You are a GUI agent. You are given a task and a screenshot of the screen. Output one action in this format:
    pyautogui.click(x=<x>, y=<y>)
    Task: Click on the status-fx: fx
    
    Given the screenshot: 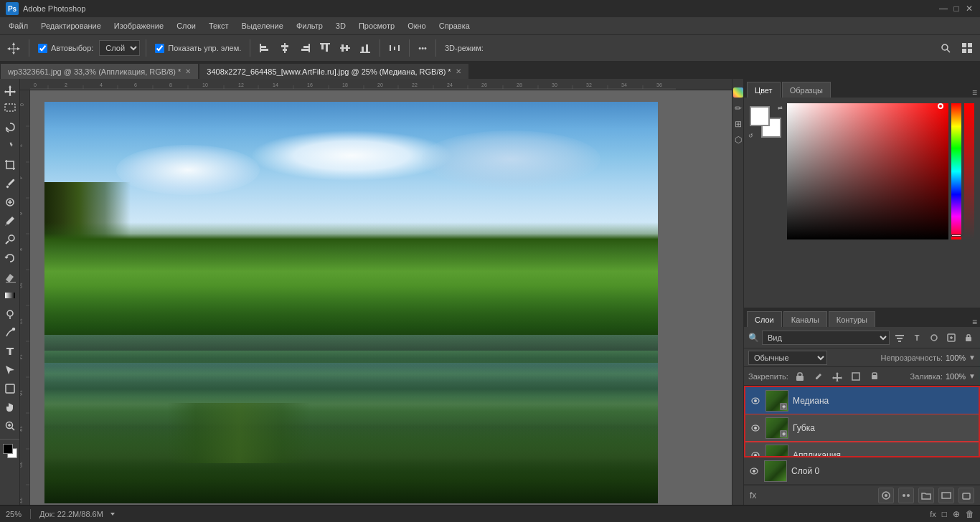 What is the action you would take?
    pyautogui.click(x=933, y=514)
    